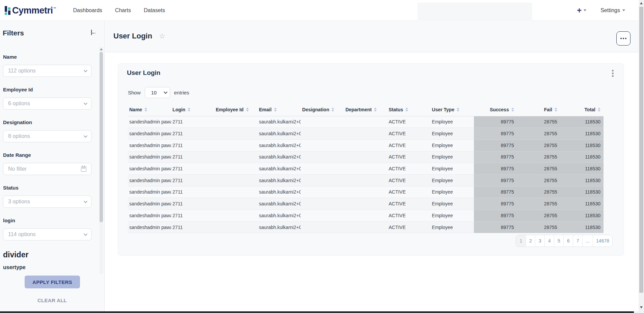 The image size is (644, 313). I want to click on brand-logo: Cymmetri ™, so click(30, 10).